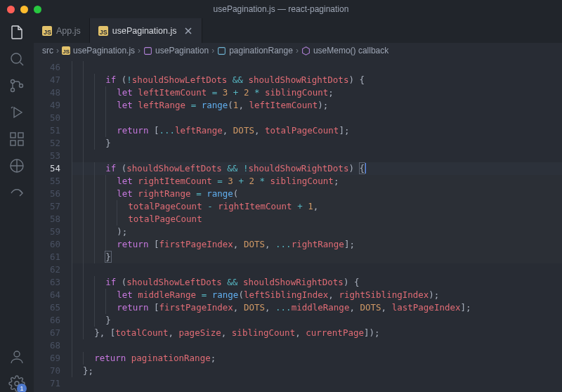 The height and width of the screenshot is (392, 562). What do you see at coordinates (69, 31) in the screenshot?
I see `tab-label: App.js` at bounding box center [69, 31].